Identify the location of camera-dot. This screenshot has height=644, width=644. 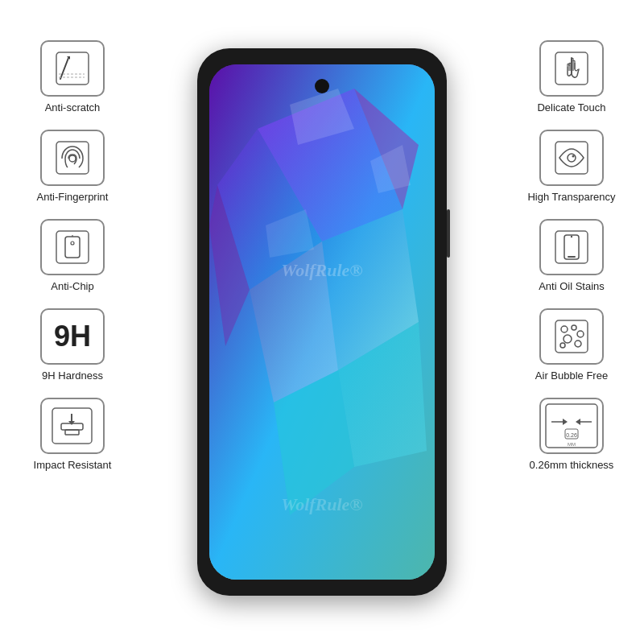
(322, 86).